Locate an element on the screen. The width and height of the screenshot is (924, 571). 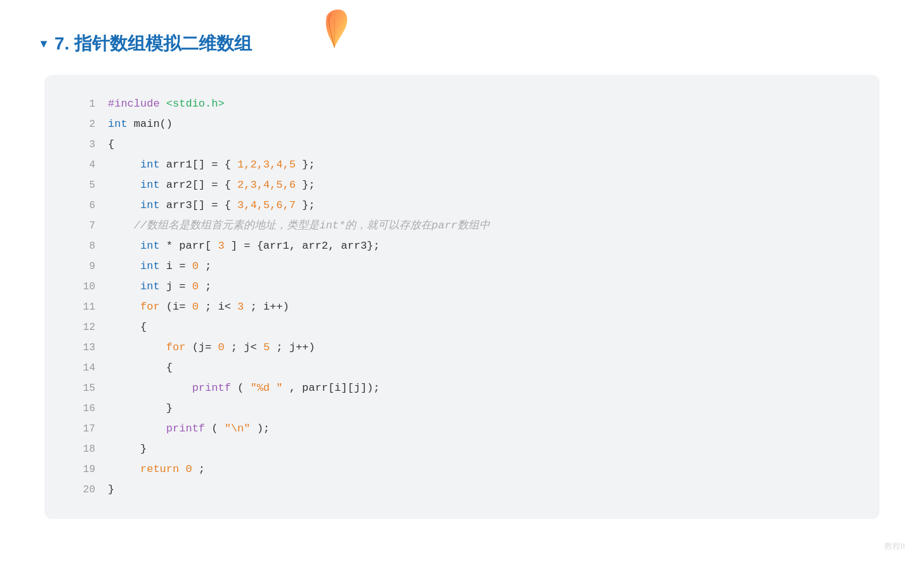
code-line-14: 14 { is located at coordinates (462, 368).